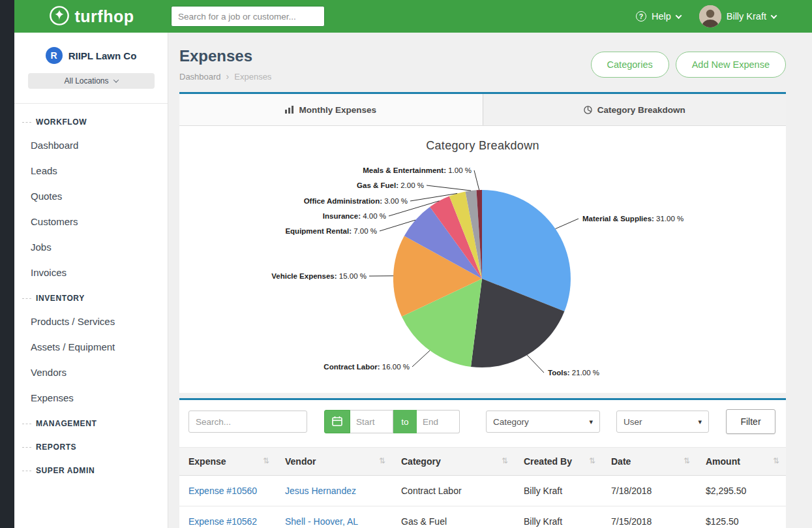  Describe the element at coordinates (207, 461) in the screenshot. I see `column-label: Expense` at that location.